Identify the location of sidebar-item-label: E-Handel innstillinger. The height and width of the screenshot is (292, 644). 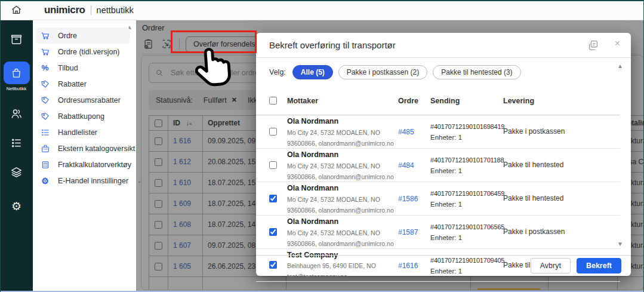
(93, 181).